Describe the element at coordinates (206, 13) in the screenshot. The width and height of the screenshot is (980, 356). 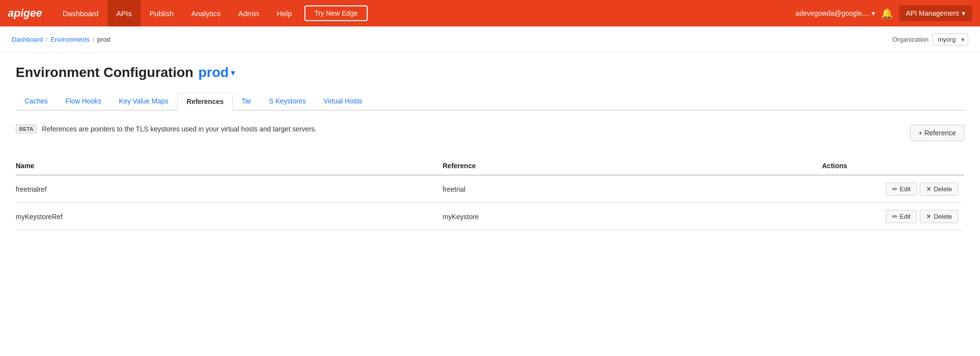
I see `nav-analytics: Analytics` at that location.